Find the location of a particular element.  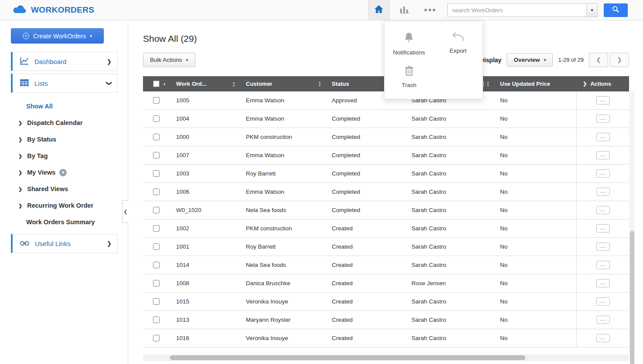

vertical-scrollbar-thumb is located at coordinates (632, 297).